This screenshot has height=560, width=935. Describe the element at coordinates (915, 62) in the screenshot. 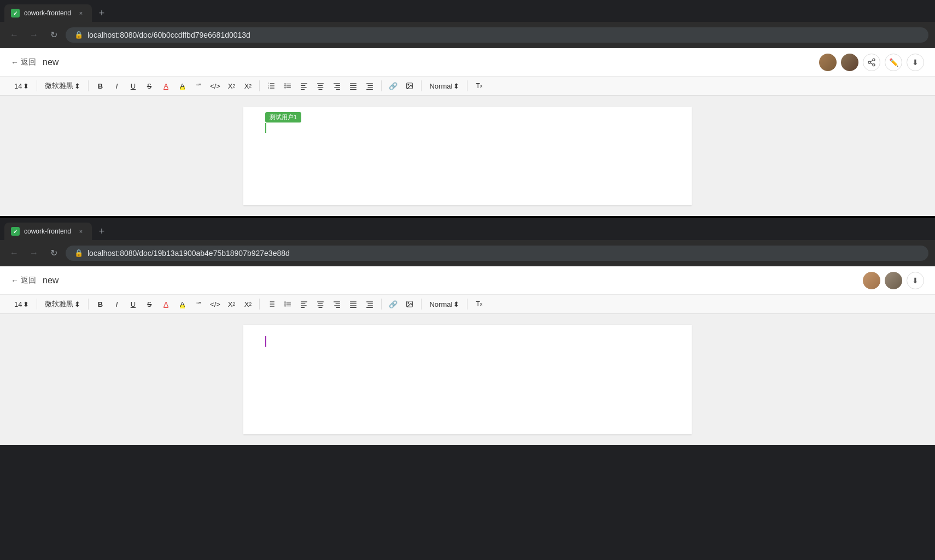

I see `download-button-1: ⬇` at that location.